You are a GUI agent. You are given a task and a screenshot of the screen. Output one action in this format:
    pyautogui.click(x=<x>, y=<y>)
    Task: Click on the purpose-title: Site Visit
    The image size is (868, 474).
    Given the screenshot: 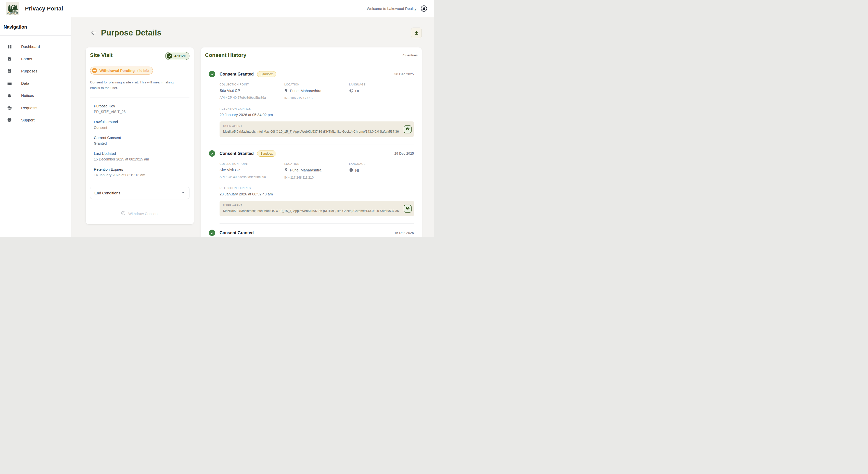 What is the action you would take?
    pyautogui.click(x=101, y=55)
    